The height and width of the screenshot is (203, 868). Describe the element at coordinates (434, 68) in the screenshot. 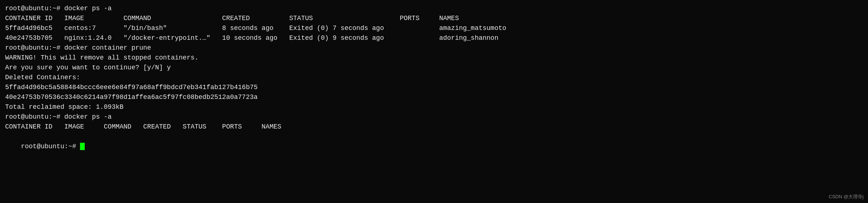

I see `line-warn2: Are you sure you want to continue? [y/N]…` at that location.